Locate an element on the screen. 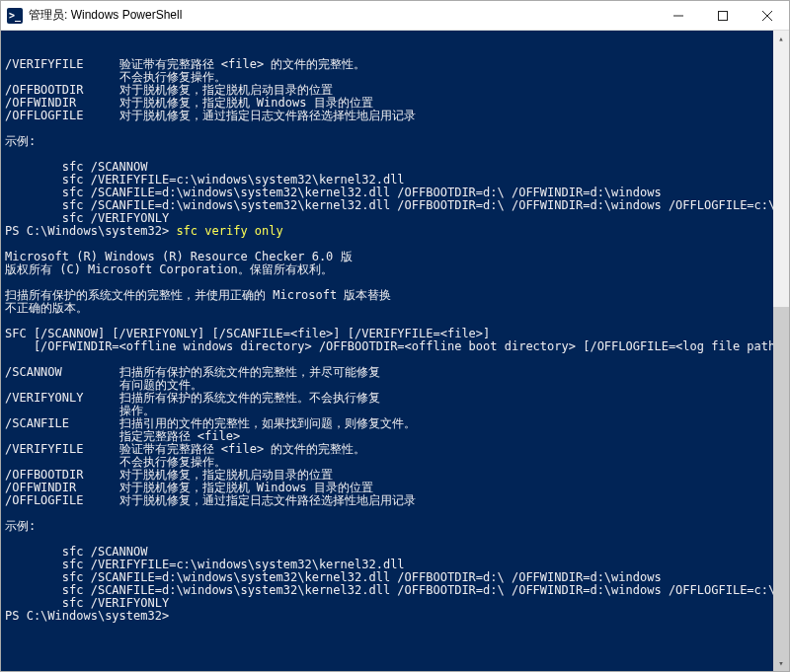 The height and width of the screenshot is (672, 790). titlebar: >_ 管理员: Windows PowerShell is located at coordinates (395, 16).